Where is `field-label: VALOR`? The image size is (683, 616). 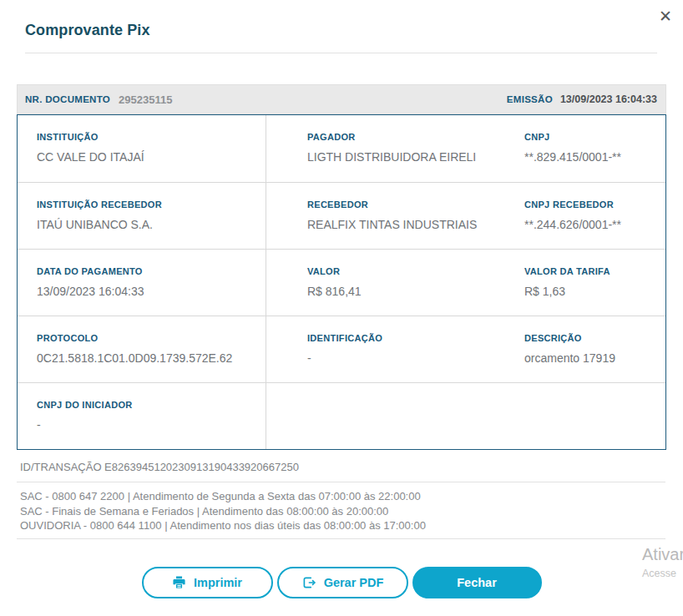 field-label: VALOR is located at coordinates (416, 271).